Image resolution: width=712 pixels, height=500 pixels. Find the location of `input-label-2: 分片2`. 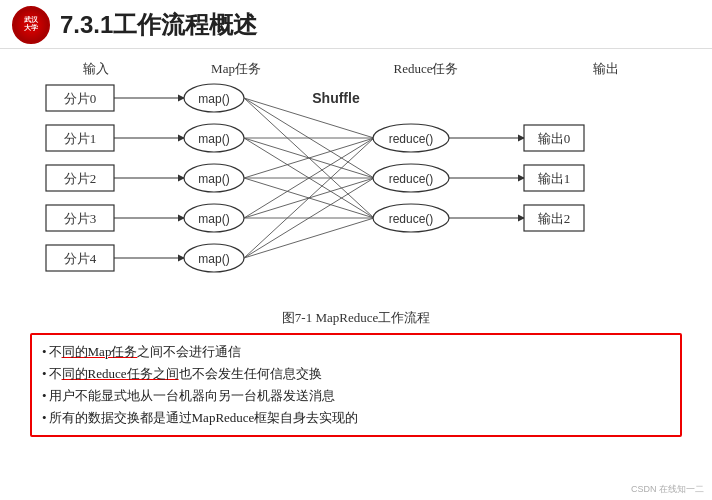

input-label-2: 分片2 is located at coordinates (80, 178).